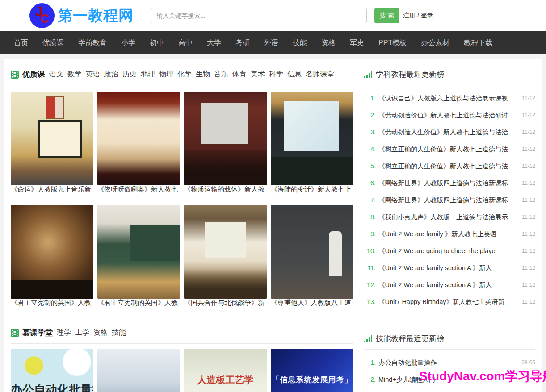 Image resolution: width=546 pixels, height=392 pixels. Describe the element at coordinates (111, 74) in the screenshot. I see `subject-link-politics: 政治` at that location.